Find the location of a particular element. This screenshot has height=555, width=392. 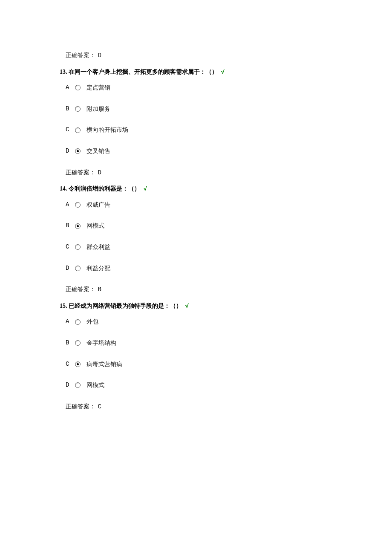

option-row: C群众利益 is located at coordinates (195, 247).